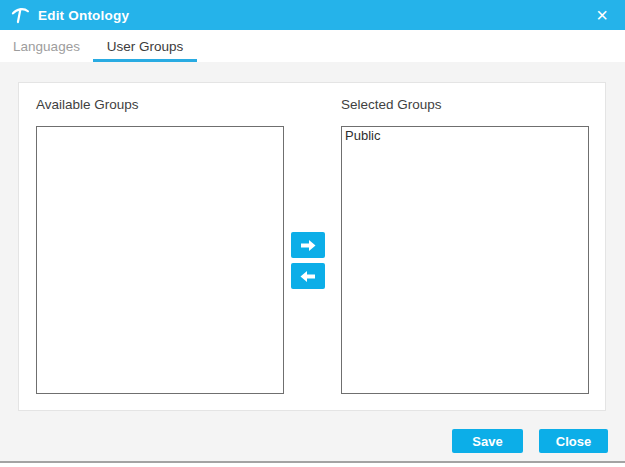 The width and height of the screenshot is (625, 467). What do you see at coordinates (602, 15) in the screenshot?
I see `close-icon: ×` at bounding box center [602, 15].